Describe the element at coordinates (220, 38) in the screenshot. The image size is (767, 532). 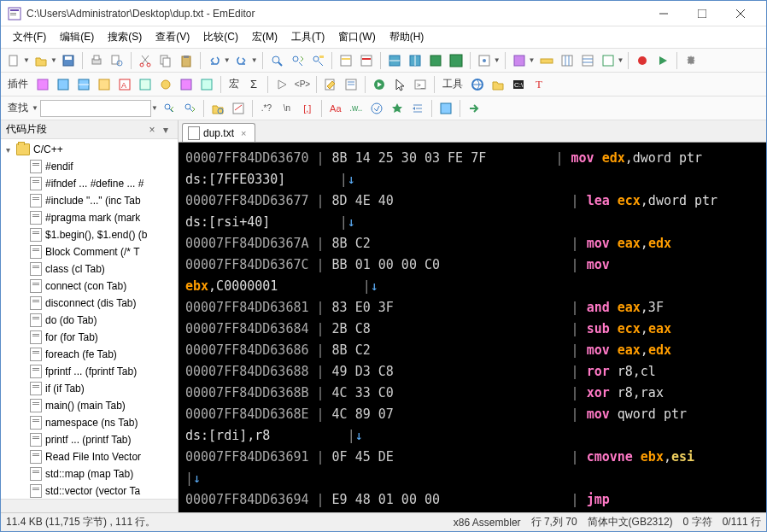
I see `menu-compare: 比较(C)` at that location.